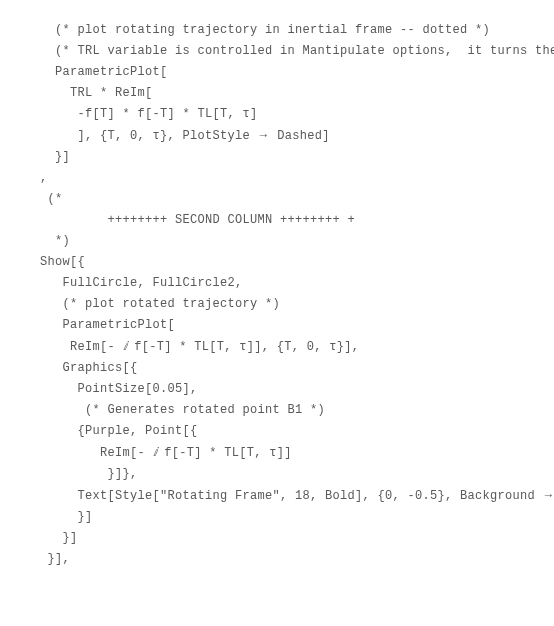 This screenshot has height=626, width=554. I want to click on code-line: }],, so click(292, 560).